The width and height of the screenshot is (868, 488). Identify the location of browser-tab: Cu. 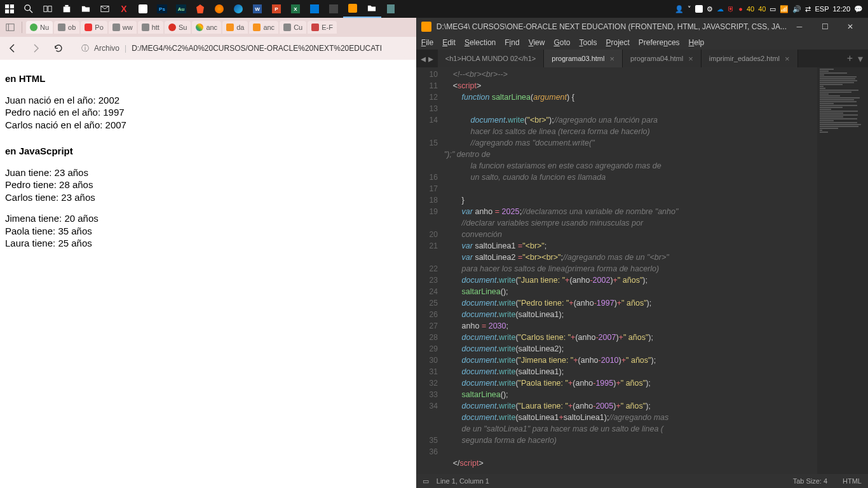
(293, 27).